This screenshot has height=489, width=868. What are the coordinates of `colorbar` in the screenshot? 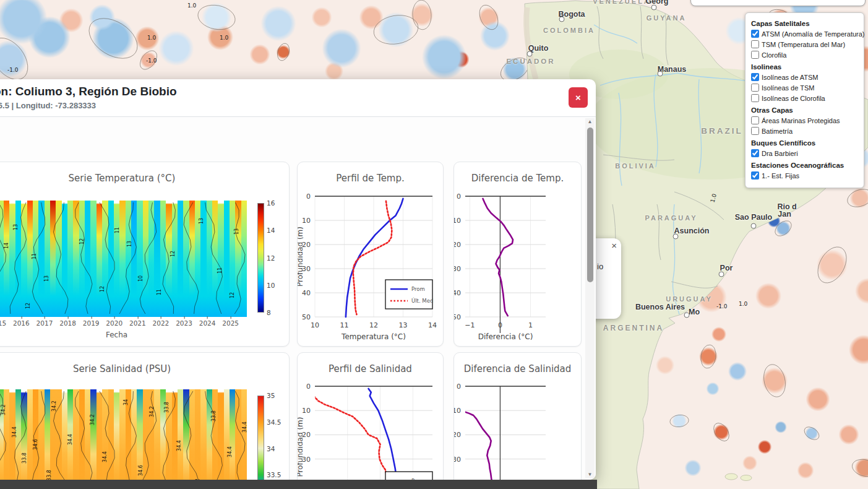 It's located at (261, 257).